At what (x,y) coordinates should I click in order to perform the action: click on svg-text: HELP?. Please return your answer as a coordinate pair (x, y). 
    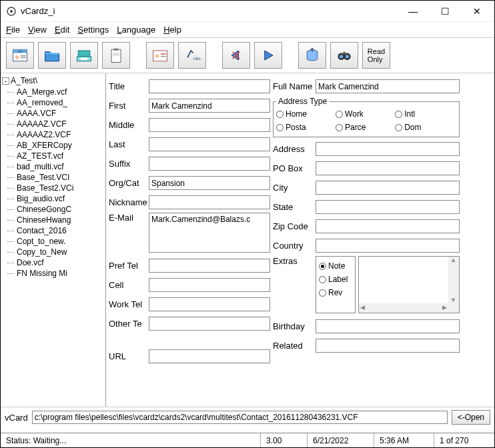
    Looking at the image, I should click on (197, 59).